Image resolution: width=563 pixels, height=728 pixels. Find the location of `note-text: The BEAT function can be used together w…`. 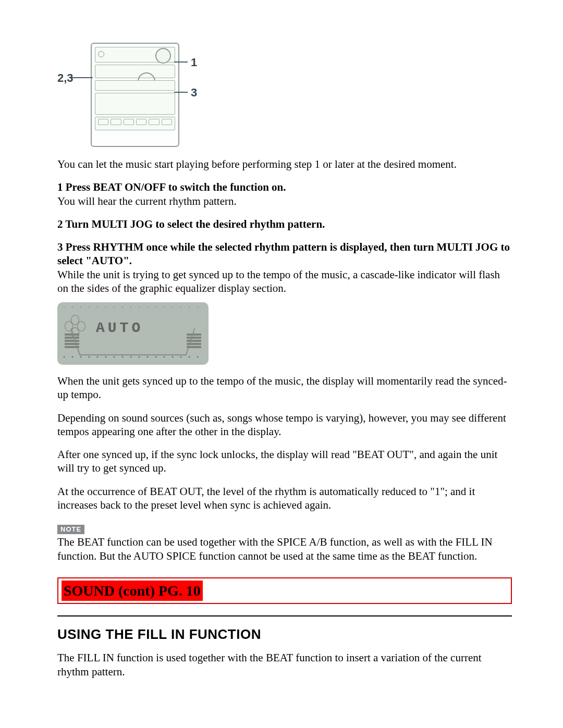

note-text: The BEAT function can be used together w… is located at coordinates (275, 549).